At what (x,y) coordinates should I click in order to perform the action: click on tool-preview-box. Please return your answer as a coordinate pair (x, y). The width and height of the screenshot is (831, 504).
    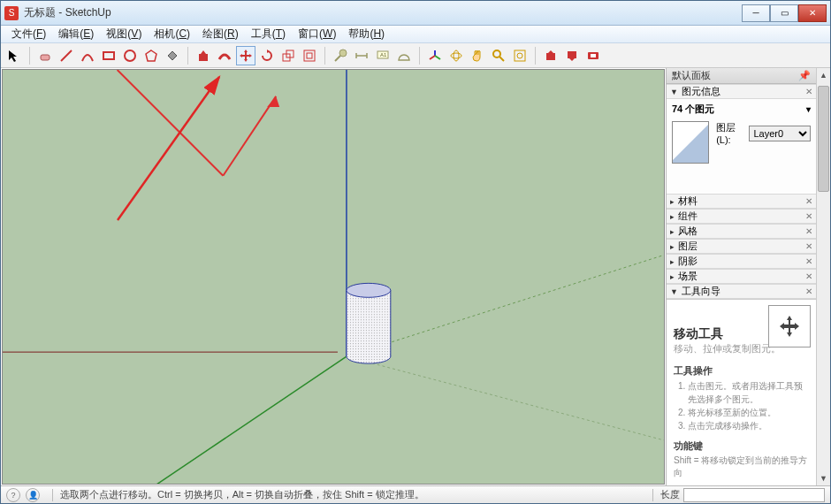
    Looking at the image, I should click on (789, 326).